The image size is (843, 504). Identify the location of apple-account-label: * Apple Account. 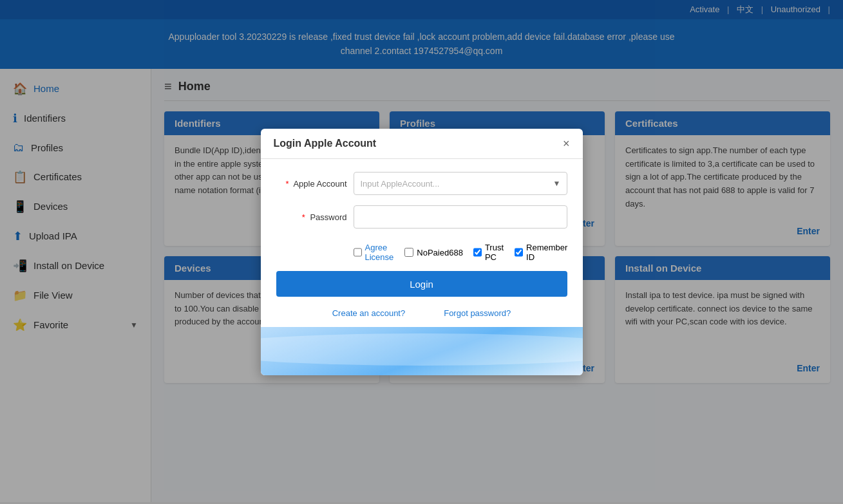
(312, 184).